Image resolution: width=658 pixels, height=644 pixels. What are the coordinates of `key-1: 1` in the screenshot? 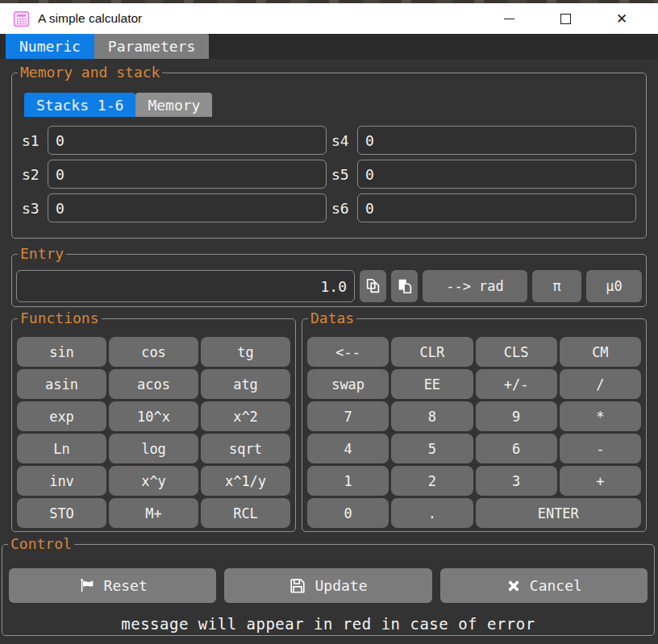 It's located at (348, 480).